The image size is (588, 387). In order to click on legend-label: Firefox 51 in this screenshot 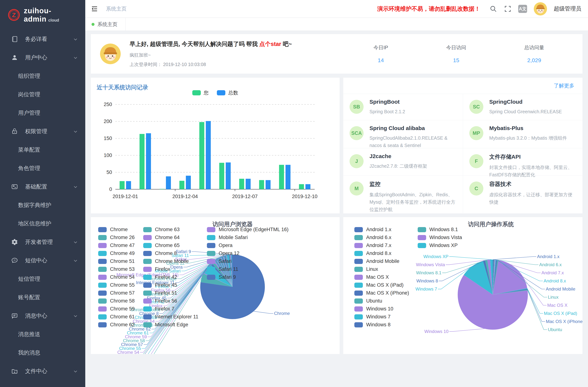, I will do `click(166, 293)`.